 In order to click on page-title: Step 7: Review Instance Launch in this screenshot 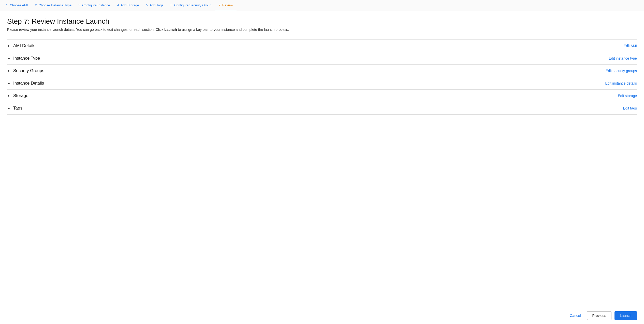, I will do `click(322, 21)`.